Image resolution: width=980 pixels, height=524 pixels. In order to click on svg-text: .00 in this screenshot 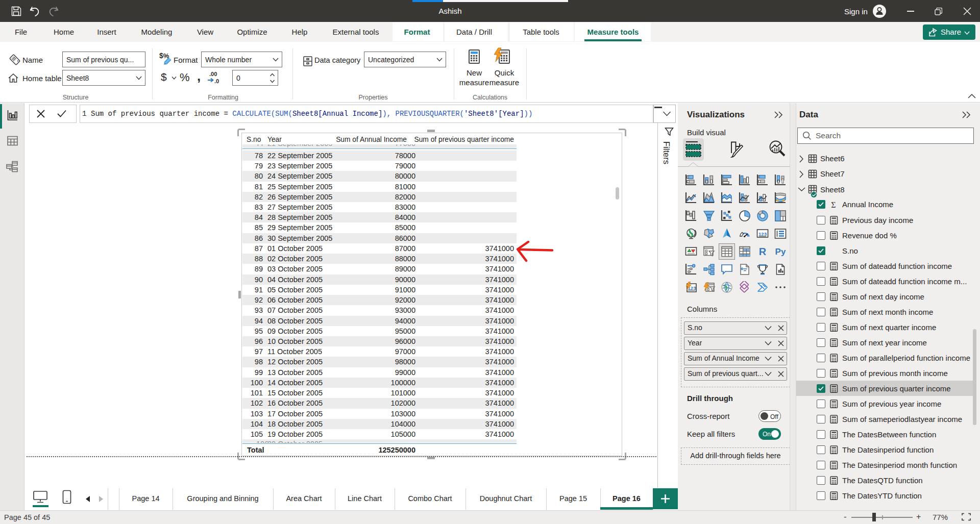, I will do `click(213, 74)`.